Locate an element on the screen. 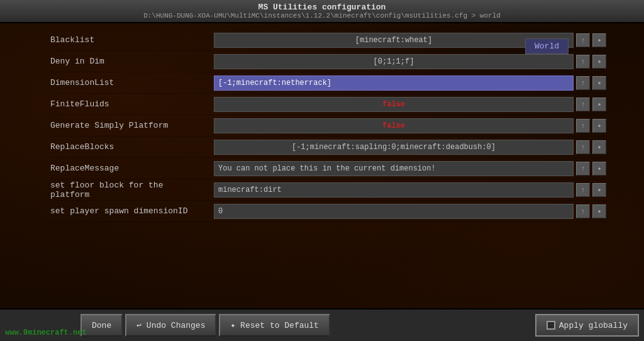 This screenshot has width=644, height=341. config-label: Blacklist is located at coordinates (132, 40).